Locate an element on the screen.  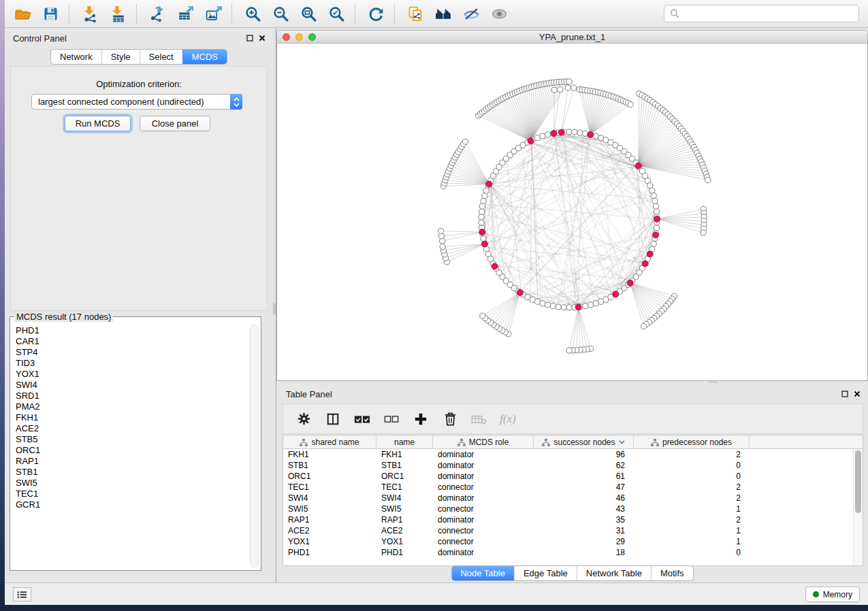
mcds-result-item: TID3 is located at coordinates (129, 363).